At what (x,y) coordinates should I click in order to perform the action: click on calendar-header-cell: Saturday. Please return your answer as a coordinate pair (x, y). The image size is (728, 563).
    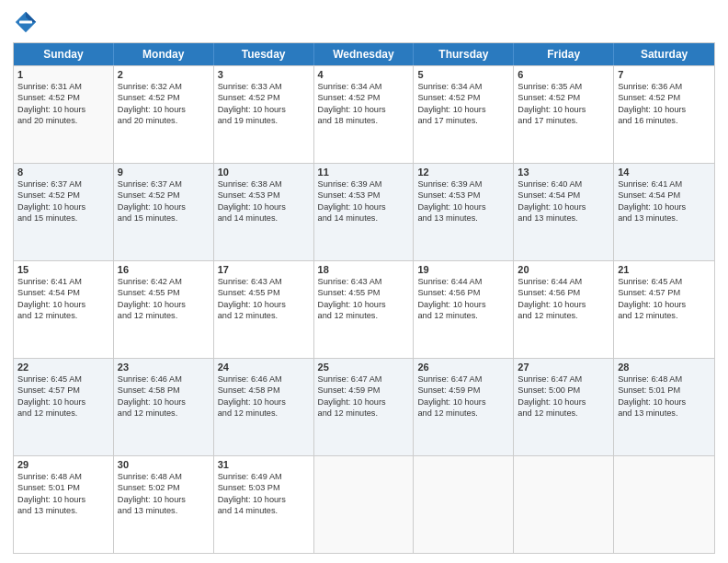
    Looking at the image, I should click on (664, 54).